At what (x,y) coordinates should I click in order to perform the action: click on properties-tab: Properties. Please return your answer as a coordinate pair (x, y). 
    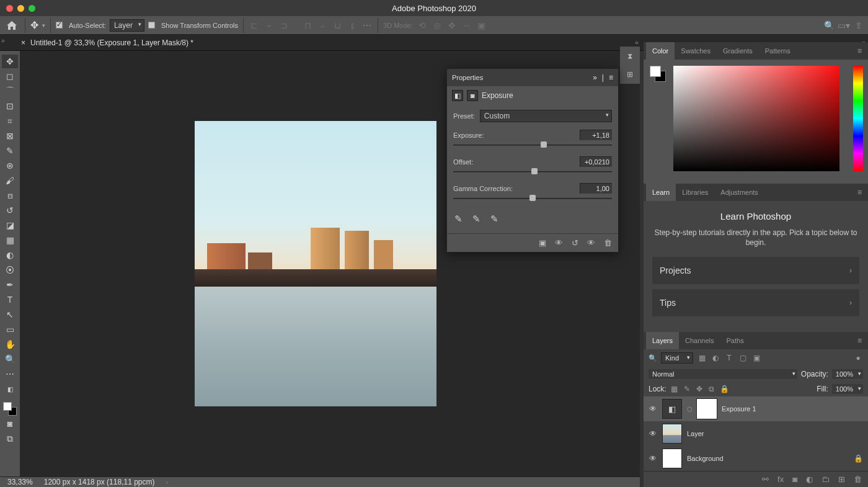
    Looking at the image, I should click on (467, 78).